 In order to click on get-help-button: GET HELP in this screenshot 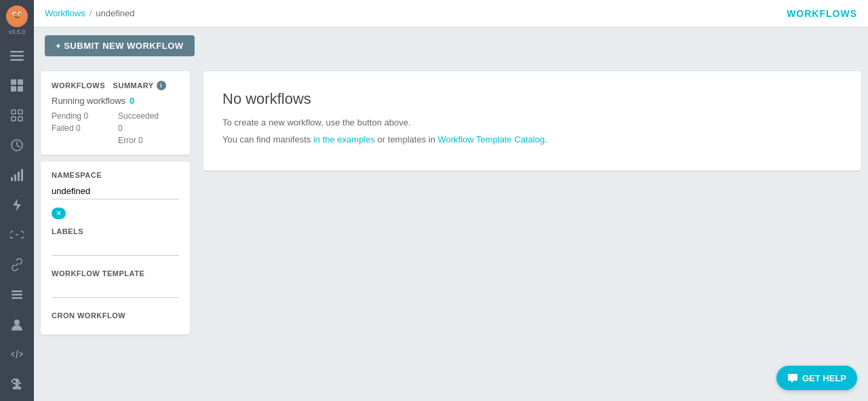, I will do `click(816, 378)`.